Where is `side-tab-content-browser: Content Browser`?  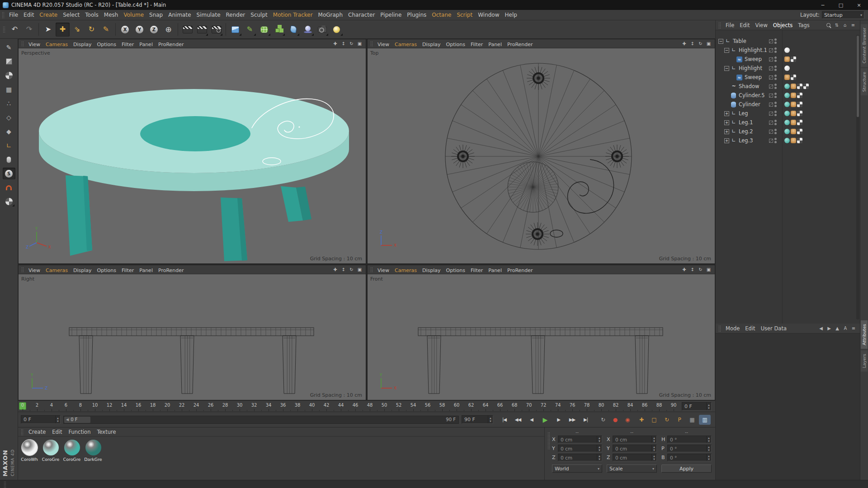
side-tab-content-browser: Content Browser is located at coordinates (864, 45).